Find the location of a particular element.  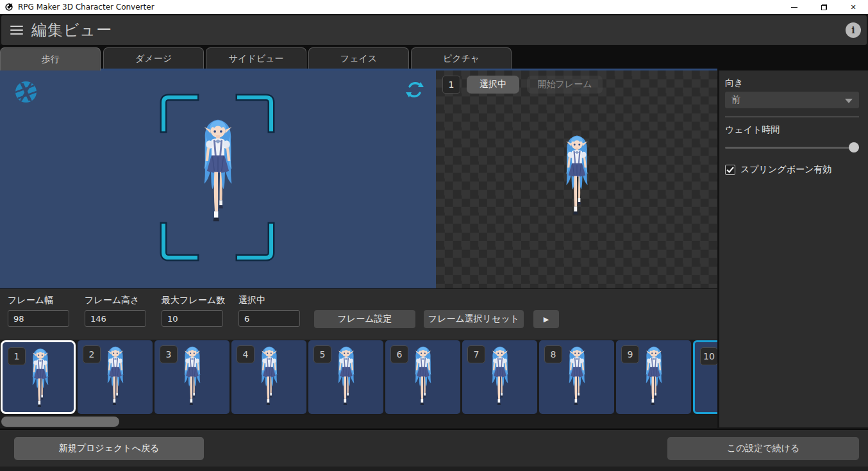

app-logo-icon is located at coordinates (9, 7).